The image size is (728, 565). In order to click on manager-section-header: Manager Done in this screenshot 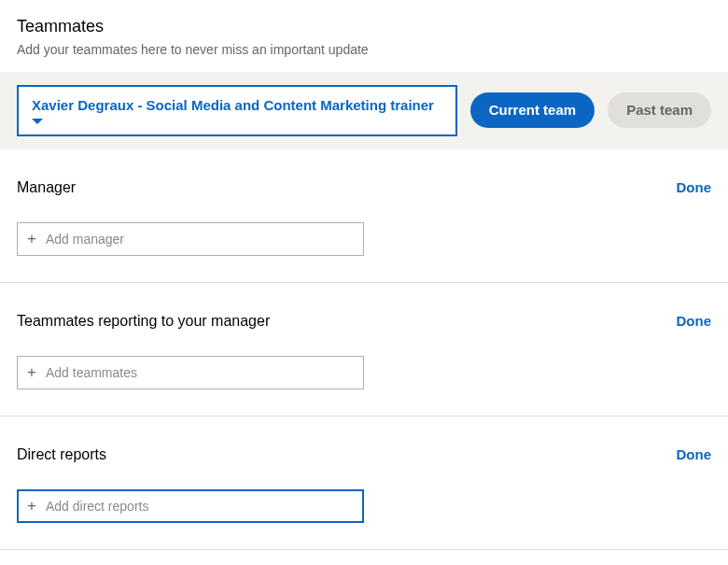, I will do `click(364, 188)`.